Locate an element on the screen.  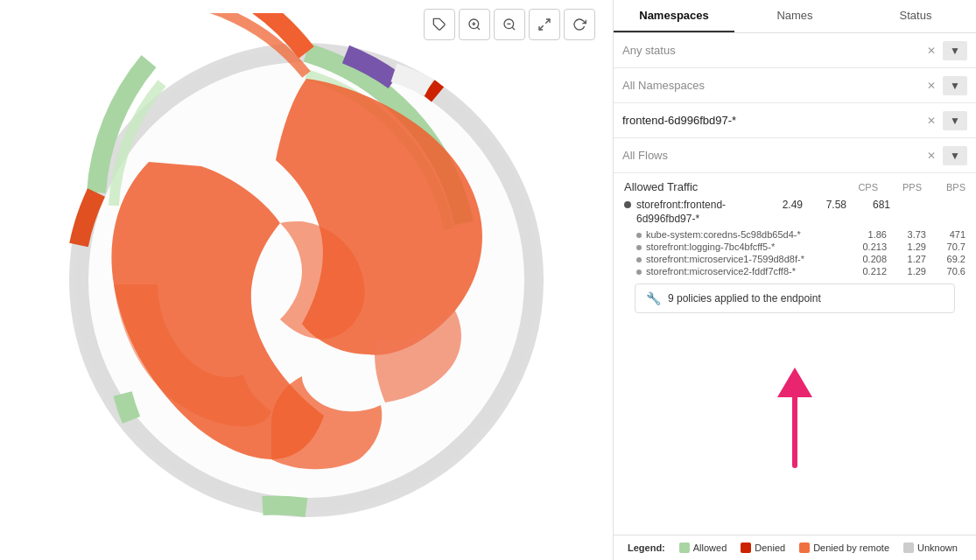
traffic-main-cps: 2.49 is located at coordinates (781, 205).